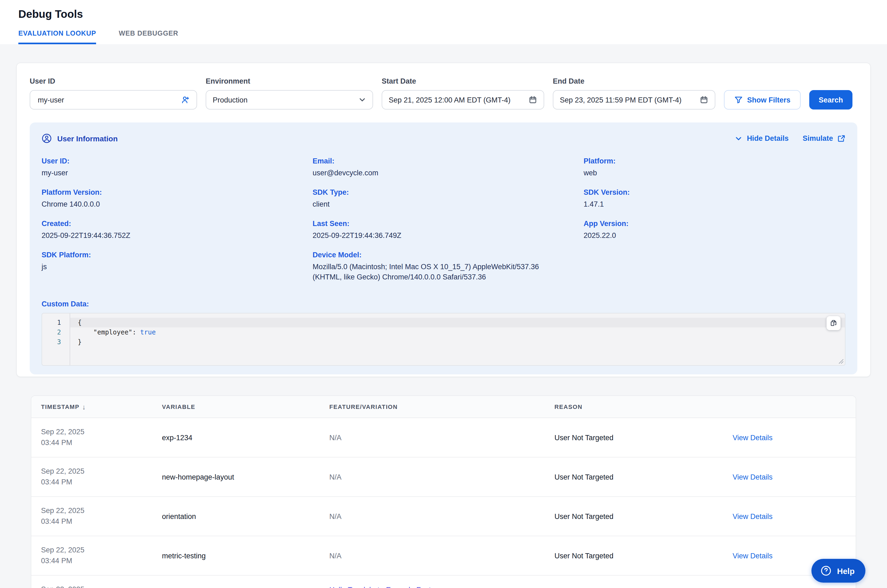 The image size is (887, 588). What do you see at coordinates (568, 406) in the screenshot?
I see `reason-header-label: REASON` at bounding box center [568, 406].